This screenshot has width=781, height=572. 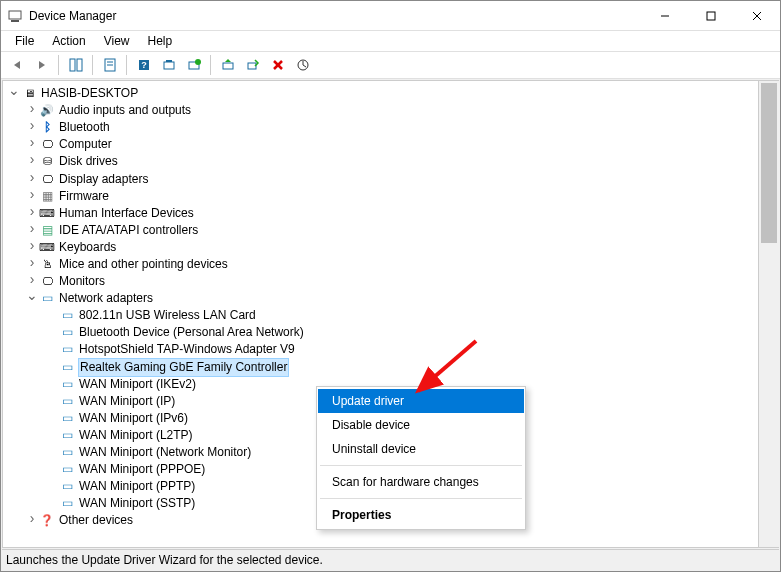 I want to click on computer-icon, so click(x=29, y=94).